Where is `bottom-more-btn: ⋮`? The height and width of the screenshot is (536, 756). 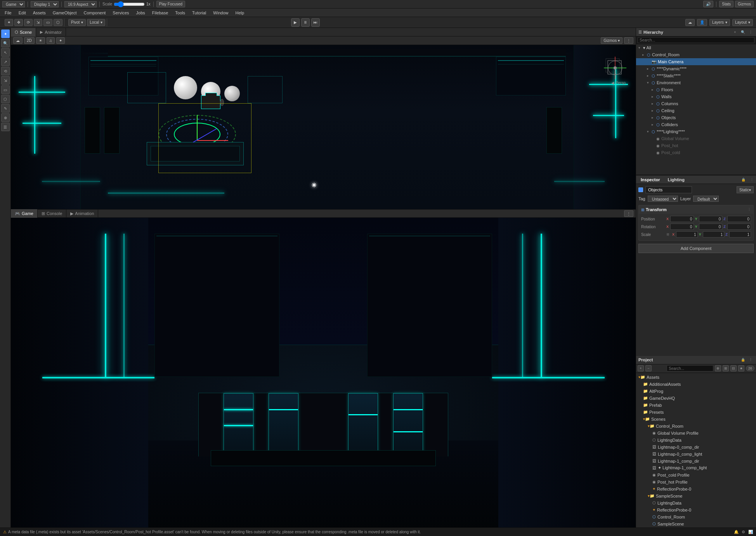
bottom-more-btn: ⋮ is located at coordinates (629, 213).